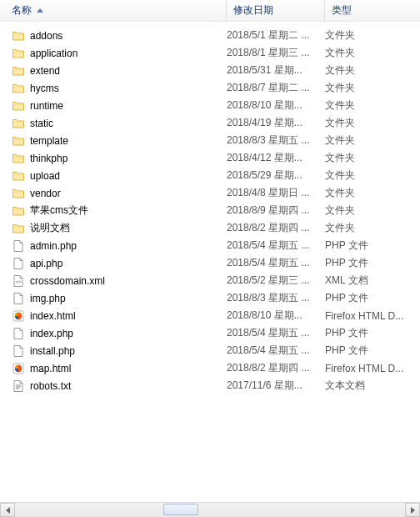 The width and height of the screenshot is (420, 517). I want to click on file-row: vendor2018/4/8 星期日 ...文件夹, so click(210, 193).